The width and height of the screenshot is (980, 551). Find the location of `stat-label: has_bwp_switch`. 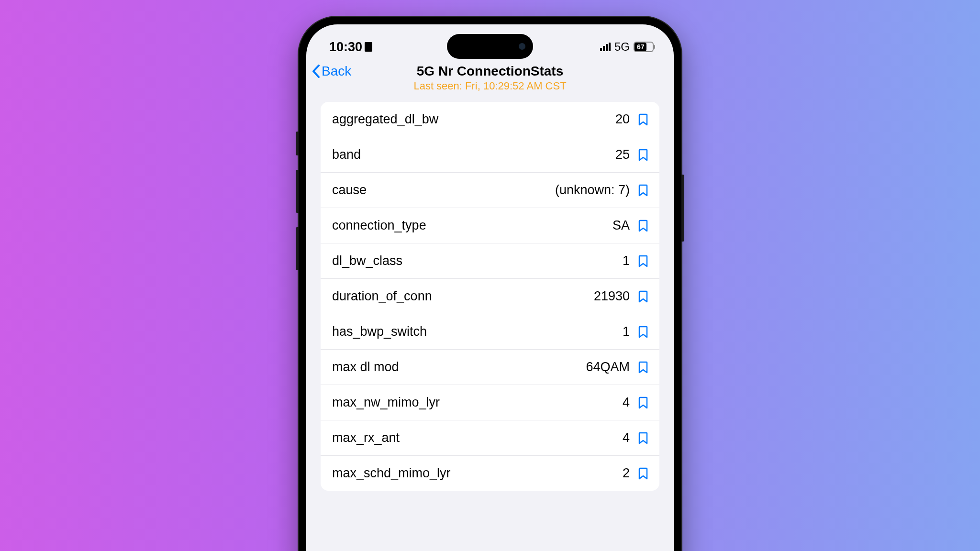

stat-label: has_bwp_switch is located at coordinates (379, 332).